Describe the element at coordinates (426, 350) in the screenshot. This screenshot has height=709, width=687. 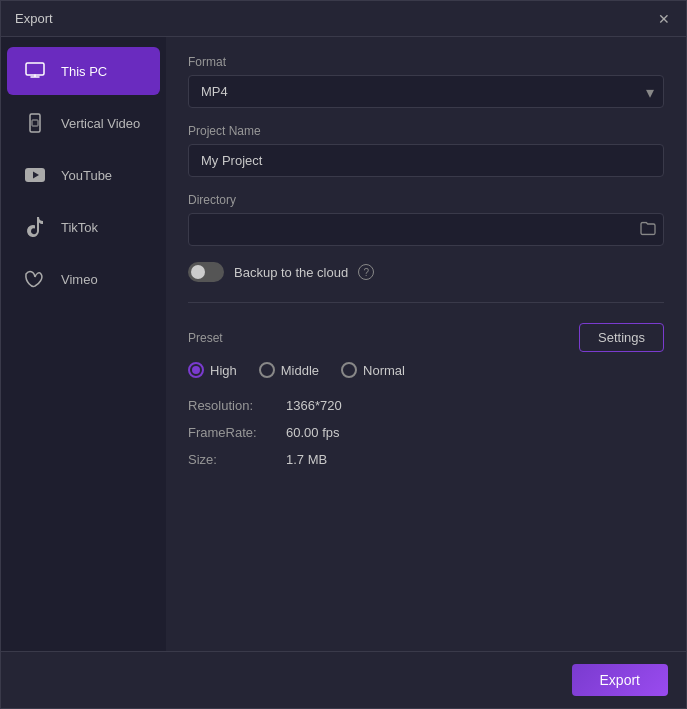
I see `preset-section: Preset Settings High Middle` at that location.